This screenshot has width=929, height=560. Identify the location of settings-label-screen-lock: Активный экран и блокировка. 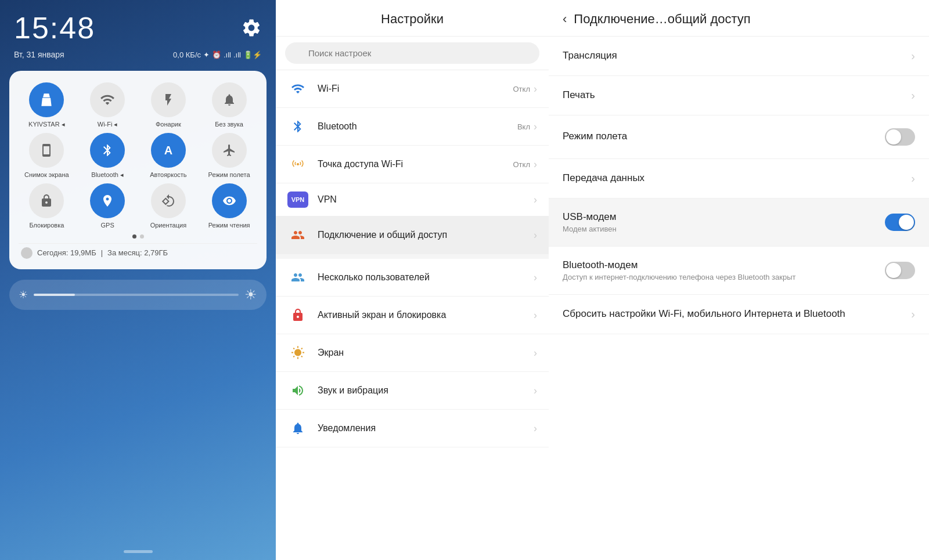
(382, 315).